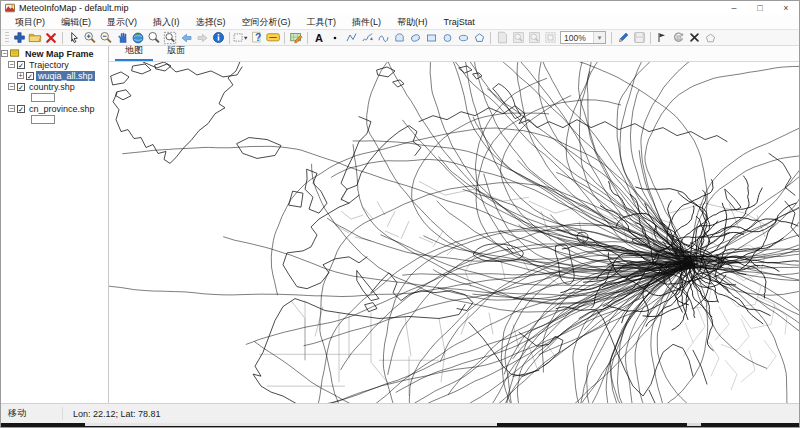  I want to click on remove-frame-icon, so click(51, 38).